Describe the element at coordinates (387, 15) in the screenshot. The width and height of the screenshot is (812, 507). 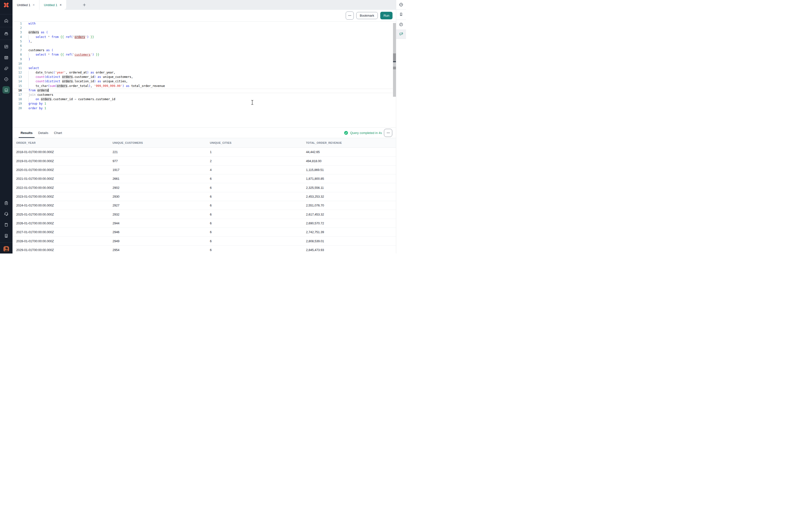
I see `run-button: Run` at that location.